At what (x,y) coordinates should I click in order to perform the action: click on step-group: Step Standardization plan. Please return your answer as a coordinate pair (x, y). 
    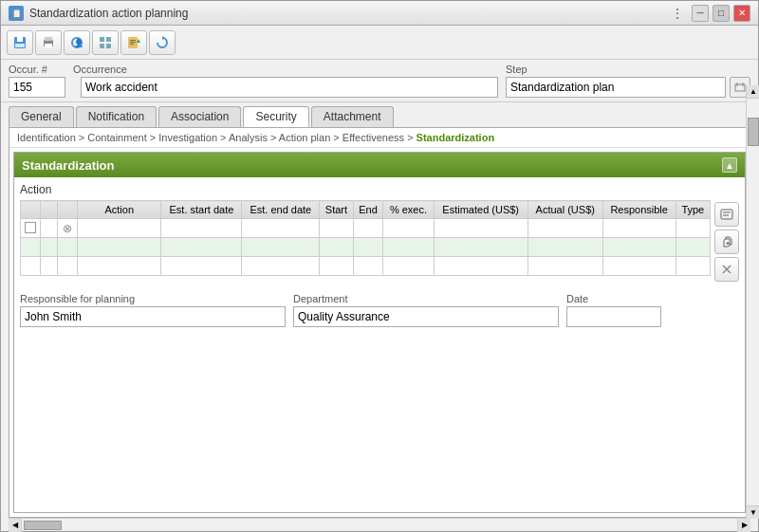
    Looking at the image, I should click on (628, 81).